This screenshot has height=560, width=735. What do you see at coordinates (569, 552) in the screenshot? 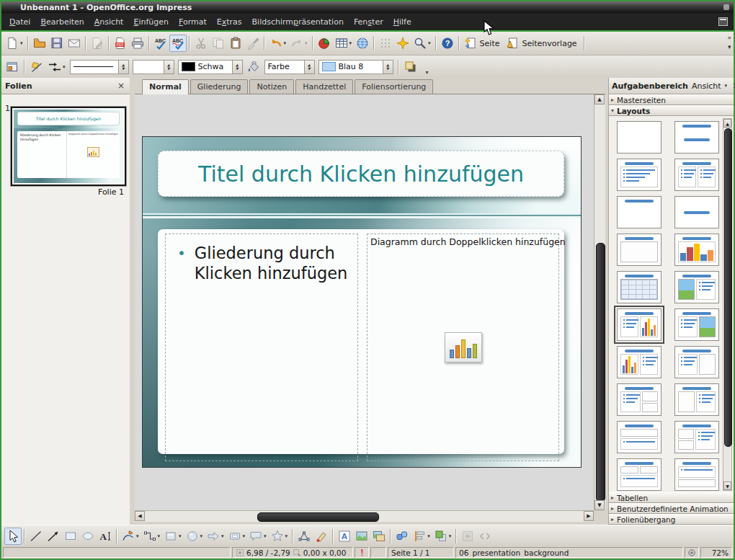
I see `status-template: 06_presentation_background` at bounding box center [569, 552].